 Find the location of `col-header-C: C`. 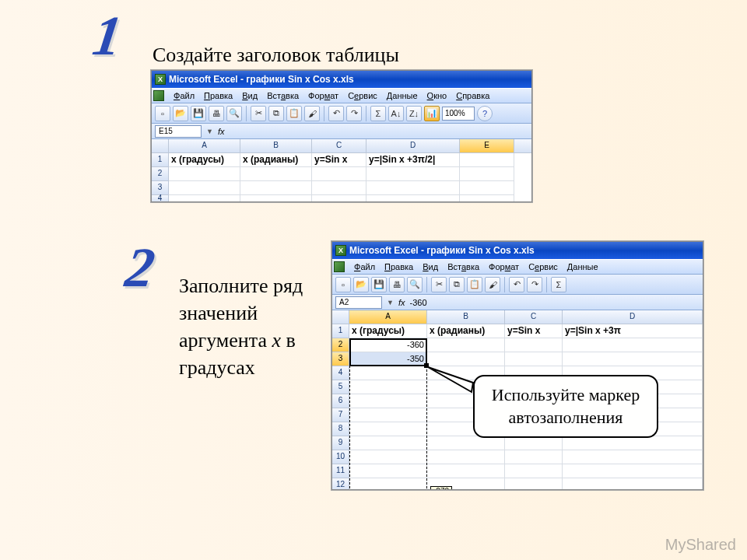

col-header-C: C is located at coordinates (534, 317).